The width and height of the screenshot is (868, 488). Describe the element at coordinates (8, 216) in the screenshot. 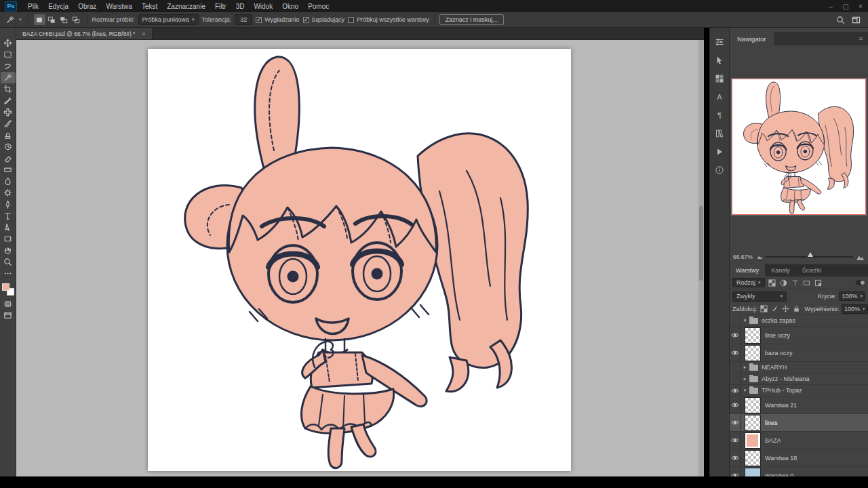

I see `type-tool` at that location.